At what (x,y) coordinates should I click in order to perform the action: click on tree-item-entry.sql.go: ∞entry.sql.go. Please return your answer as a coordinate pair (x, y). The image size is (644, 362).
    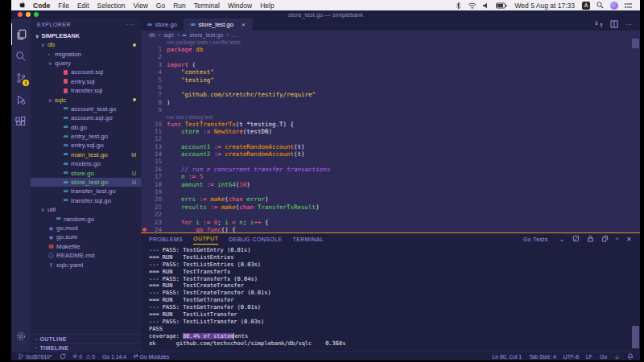
    Looking at the image, I should click on (85, 145).